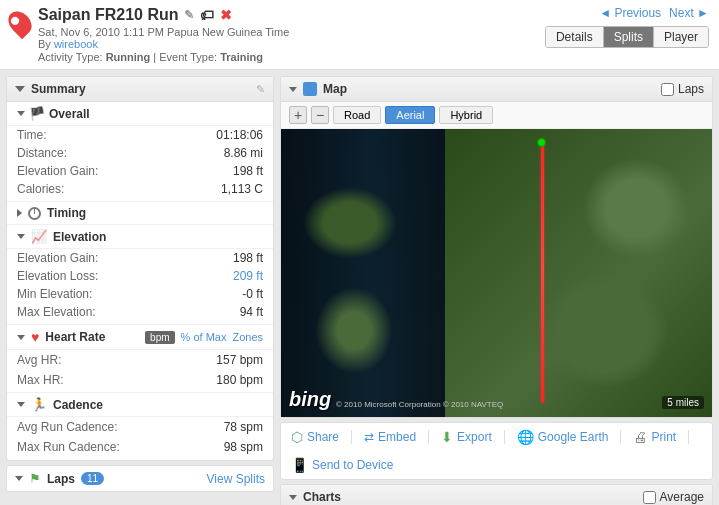 This screenshot has height=505, width=719. What do you see at coordinates (75, 337) in the screenshot?
I see `heart-rate-label: Heart Rate` at bounding box center [75, 337].